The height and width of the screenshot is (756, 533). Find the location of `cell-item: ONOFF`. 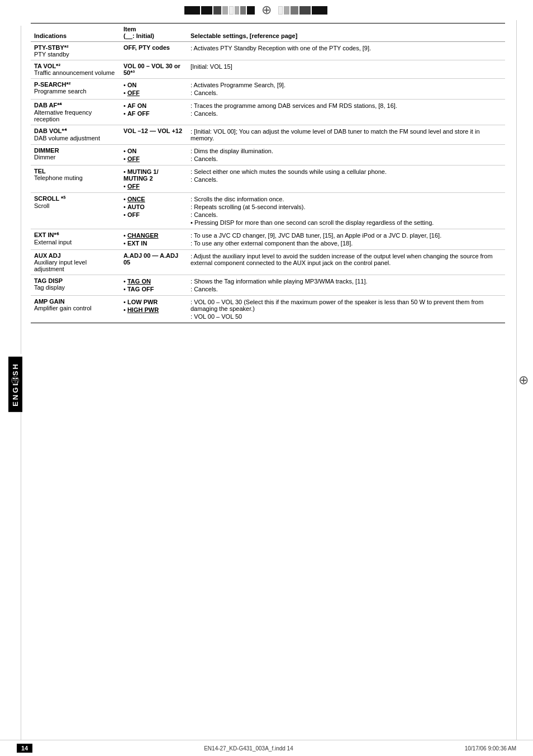

cell-item: ONOFF is located at coordinates (154, 155).